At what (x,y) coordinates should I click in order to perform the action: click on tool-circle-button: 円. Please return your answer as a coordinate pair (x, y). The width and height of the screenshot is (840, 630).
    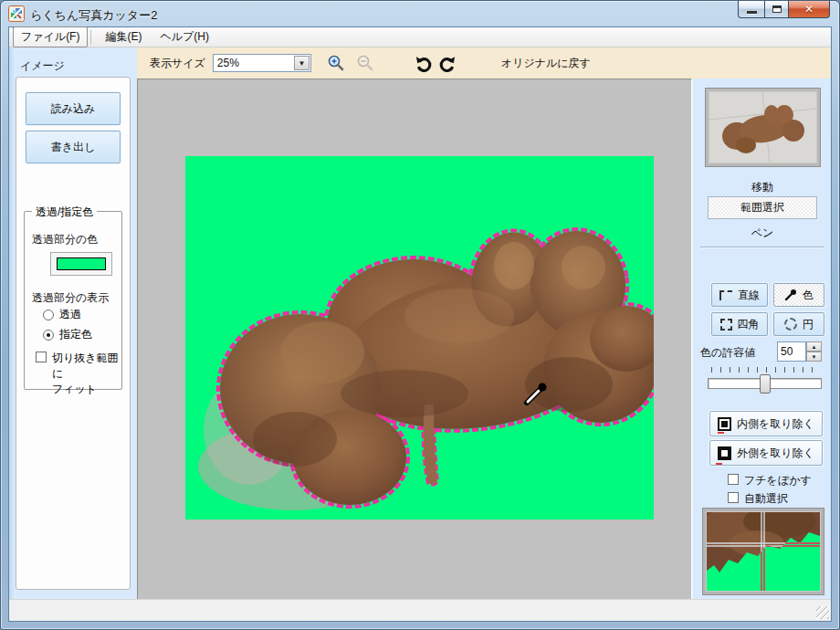
    Looking at the image, I should click on (799, 324).